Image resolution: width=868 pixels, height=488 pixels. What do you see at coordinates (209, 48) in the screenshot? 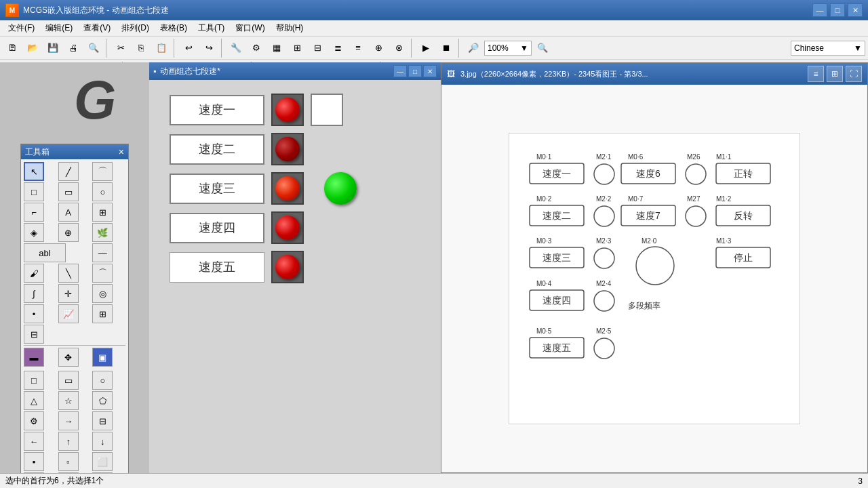
I see `tb-redo: ↪` at bounding box center [209, 48].